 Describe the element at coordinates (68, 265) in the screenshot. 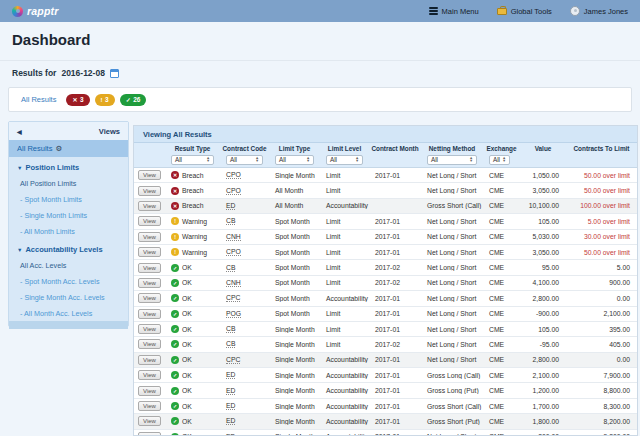

I see `sidebar-item-all-acc-levels: All Acc. Levels` at that location.